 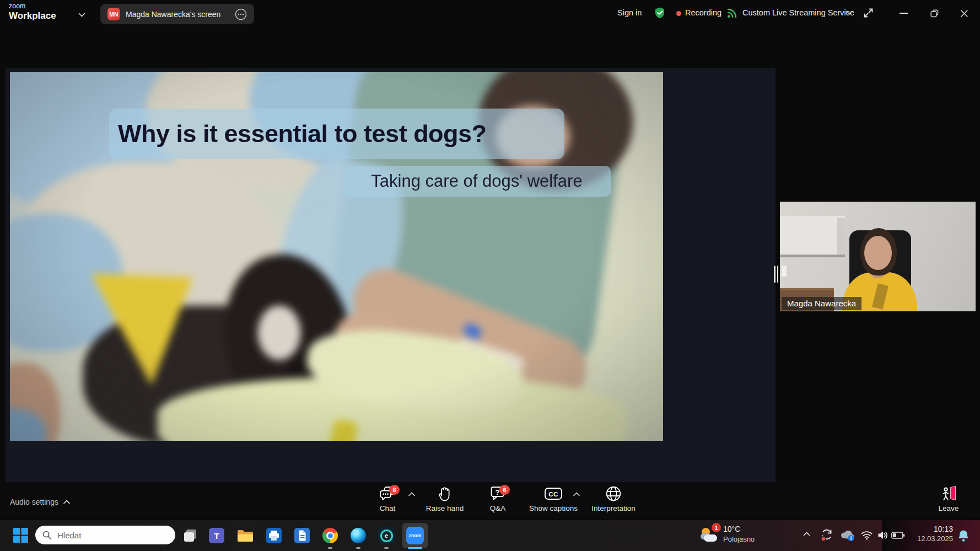 I want to click on interpretation-label: Interpretation, so click(x=613, y=508).